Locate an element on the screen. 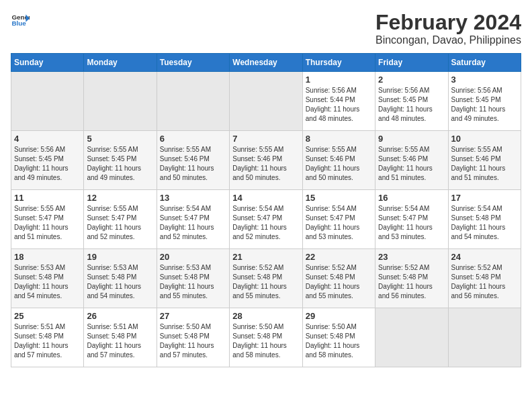 The width and height of the screenshot is (532, 411). weekday-header: Tuesday is located at coordinates (193, 63).